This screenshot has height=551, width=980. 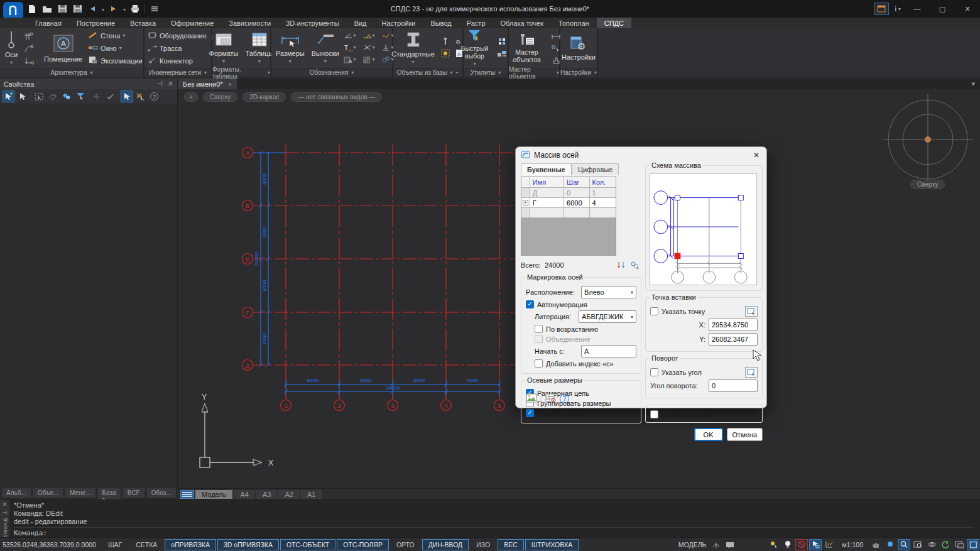 I want to click on route-button: Трасса, so click(x=177, y=48).